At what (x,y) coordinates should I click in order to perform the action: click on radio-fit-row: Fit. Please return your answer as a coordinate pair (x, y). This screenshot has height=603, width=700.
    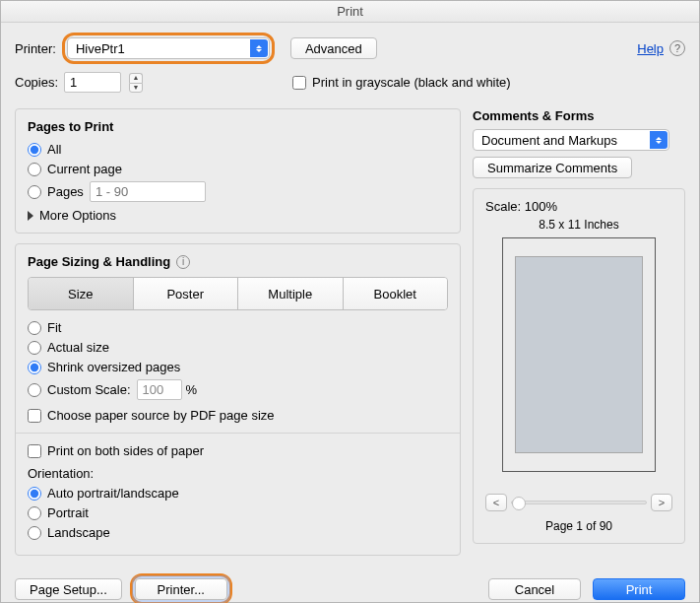
    Looking at the image, I should click on (238, 327).